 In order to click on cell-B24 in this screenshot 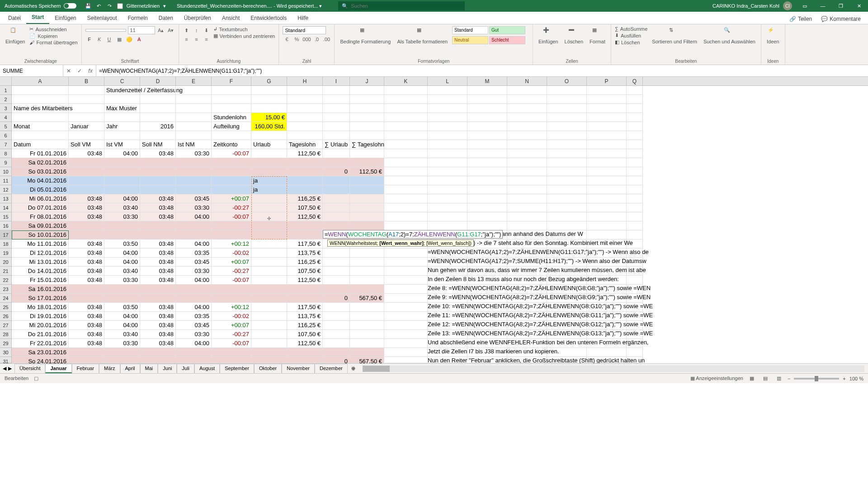, I will do `click(87, 298)`.